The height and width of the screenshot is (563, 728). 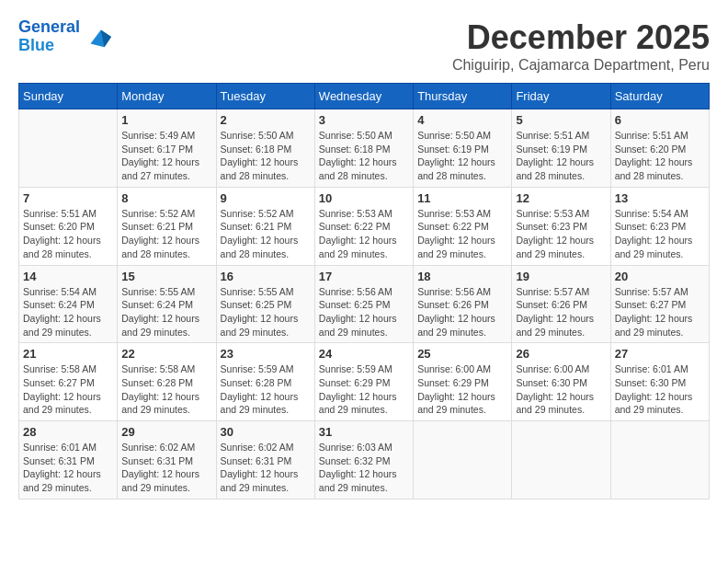 What do you see at coordinates (660, 276) in the screenshot?
I see `day-number: 20` at bounding box center [660, 276].